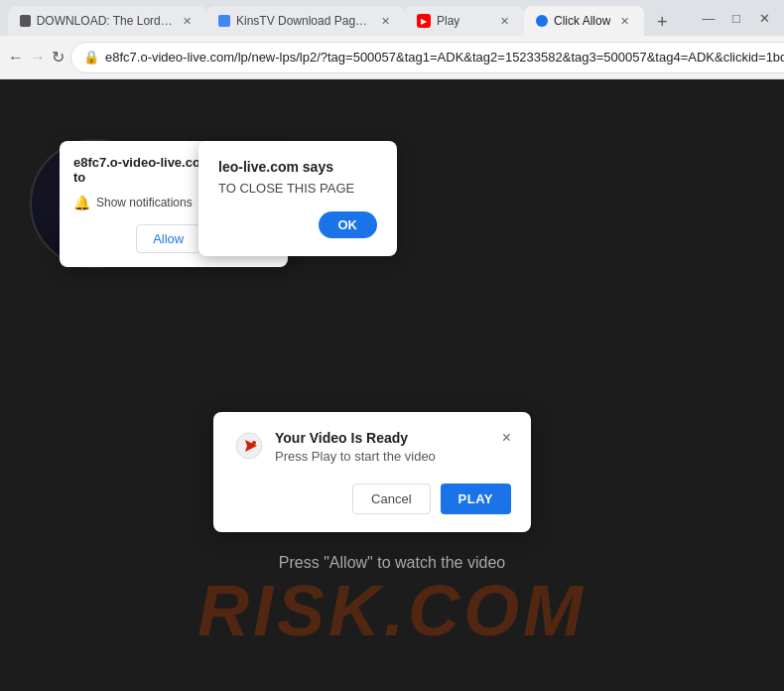 This screenshot has height=691, width=784. What do you see at coordinates (372, 498) in the screenshot?
I see `video-dialog-buttons: Cancel PLAY` at bounding box center [372, 498].